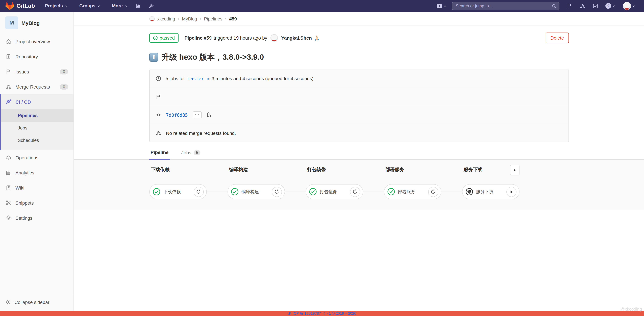 This screenshot has width=644, height=316. Describe the element at coordinates (8, 41) in the screenshot. I see `home-icon` at that location.